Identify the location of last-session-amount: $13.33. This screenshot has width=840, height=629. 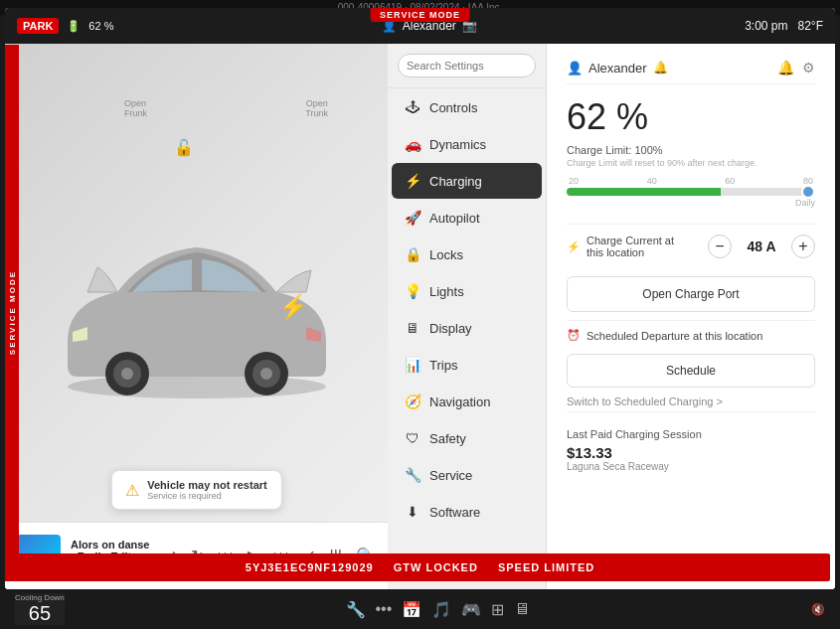
(691, 453).